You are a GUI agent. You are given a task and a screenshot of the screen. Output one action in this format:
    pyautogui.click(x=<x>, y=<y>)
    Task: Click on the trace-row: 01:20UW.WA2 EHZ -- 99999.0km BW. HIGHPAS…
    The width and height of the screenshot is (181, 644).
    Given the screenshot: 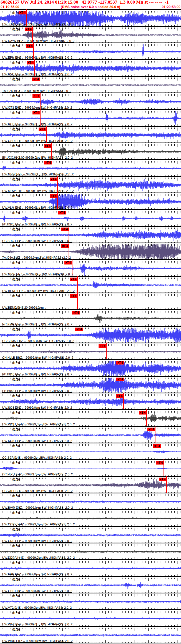 What is the action you would take?
    pyautogui.click(x=90, y=618)
    